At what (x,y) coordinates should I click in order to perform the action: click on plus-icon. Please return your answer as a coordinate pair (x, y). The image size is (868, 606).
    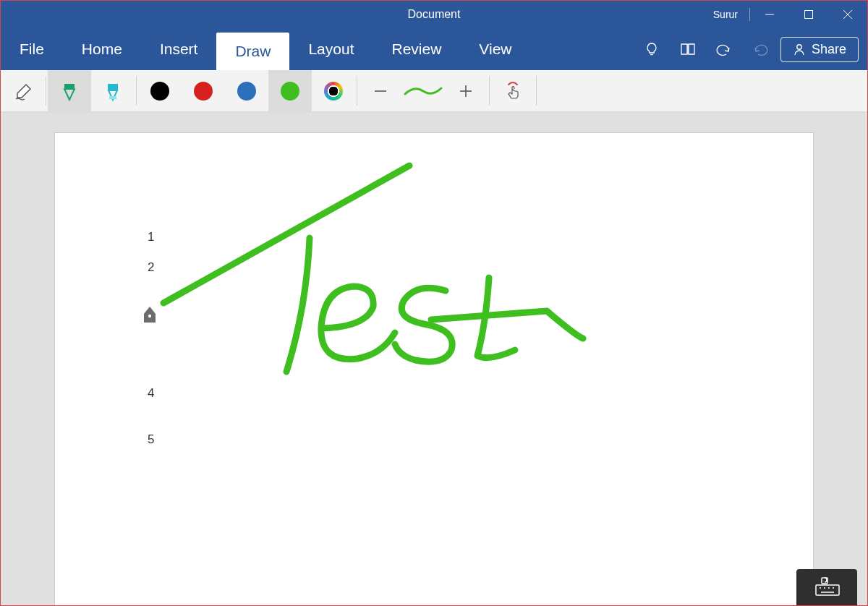
    Looking at the image, I should click on (466, 91).